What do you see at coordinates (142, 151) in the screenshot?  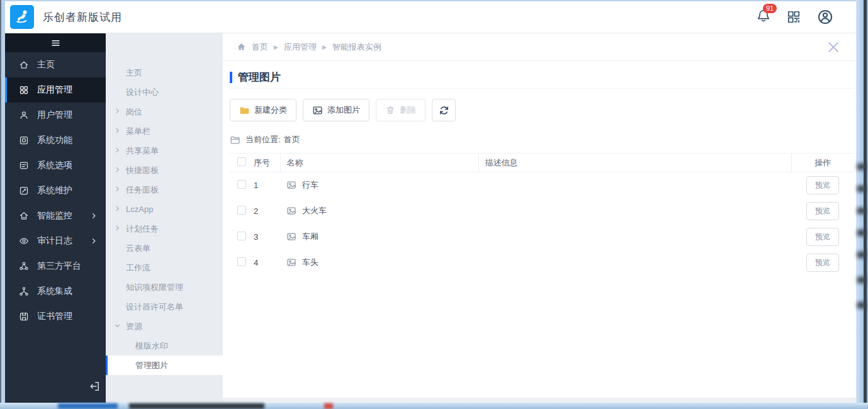 I see `submenu-item-label: 共享菜单` at bounding box center [142, 151].